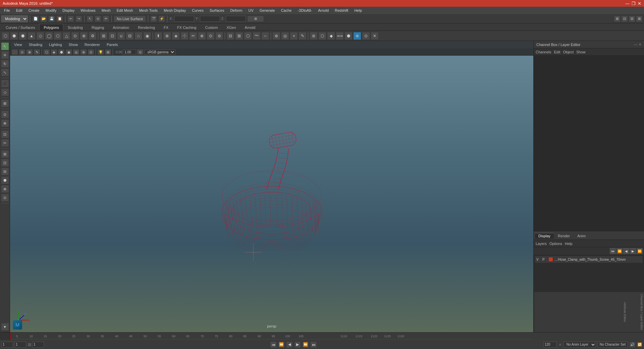  Describe the element at coordinates (88, 10) in the screenshot. I see `menu-windows: Windows` at that location.